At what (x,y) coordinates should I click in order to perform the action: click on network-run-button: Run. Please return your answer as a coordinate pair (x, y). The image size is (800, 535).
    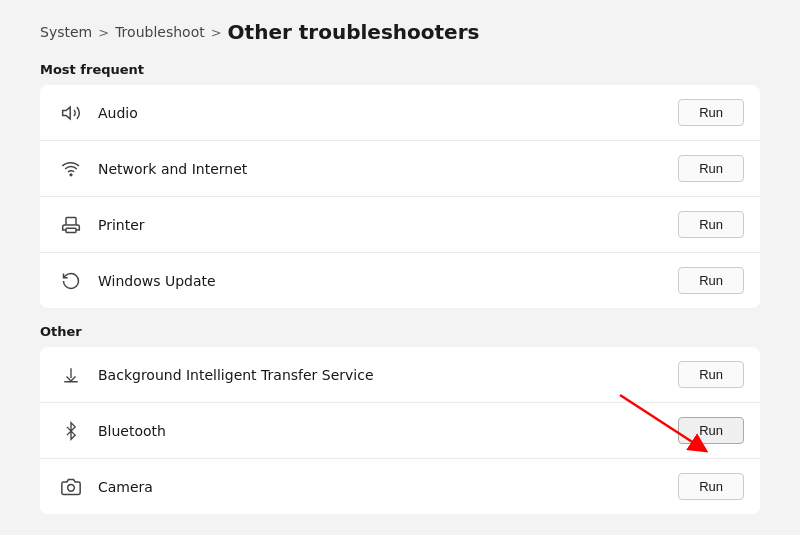
    Looking at the image, I should click on (711, 168).